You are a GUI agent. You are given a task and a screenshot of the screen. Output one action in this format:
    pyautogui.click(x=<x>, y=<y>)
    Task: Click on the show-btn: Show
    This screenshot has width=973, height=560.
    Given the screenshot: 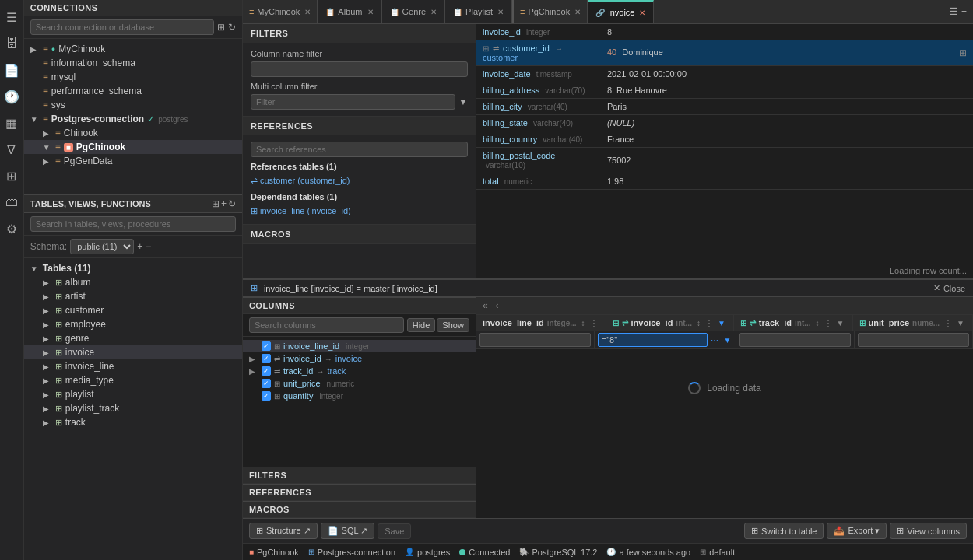 What is the action you would take?
    pyautogui.click(x=453, y=325)
    